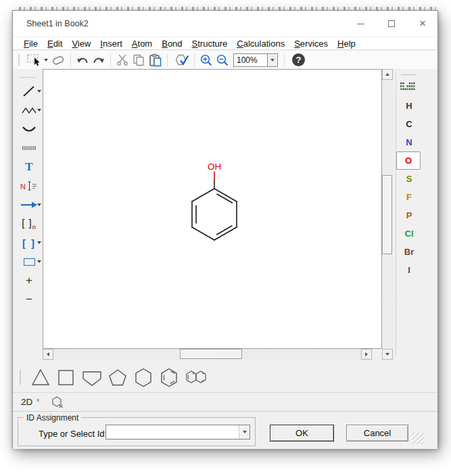 Image resolution: width=451 pixels, height=476 pixels. Describe the element at coordinates (39, 243) in the screenshot. I see `bracket-tool-dropdown-icon` at that location.